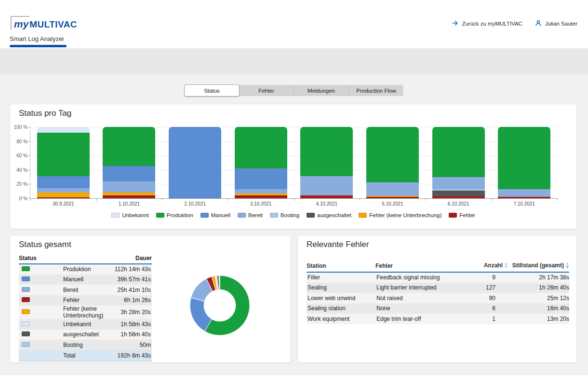 This screenshot has height=386, width=588. Describe the element at coordinates (327, 204) in the screenshot. I see `x-axis-label: 4.10.2021` at that location.